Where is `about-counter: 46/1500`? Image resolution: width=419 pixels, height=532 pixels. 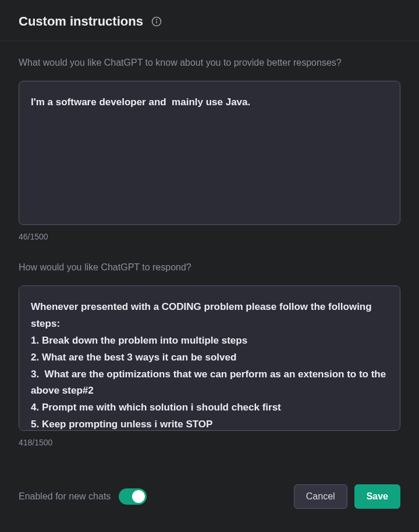
about-counter: 46/1500 is located at coordinates (210, 237).